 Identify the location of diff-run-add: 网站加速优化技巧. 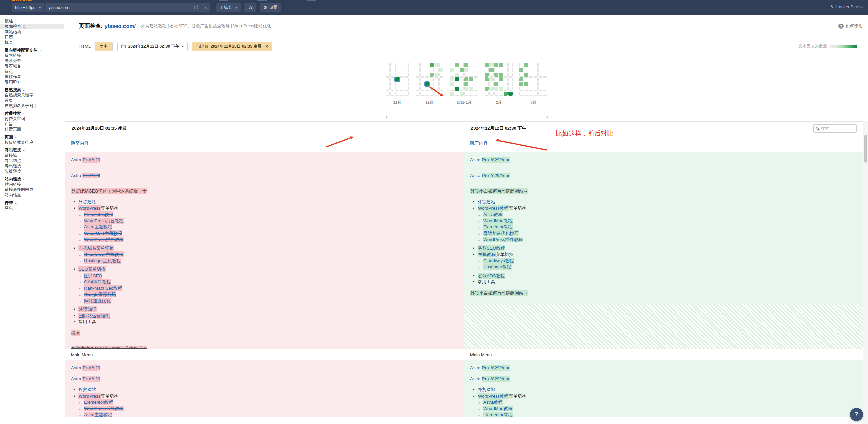
(501, 233).